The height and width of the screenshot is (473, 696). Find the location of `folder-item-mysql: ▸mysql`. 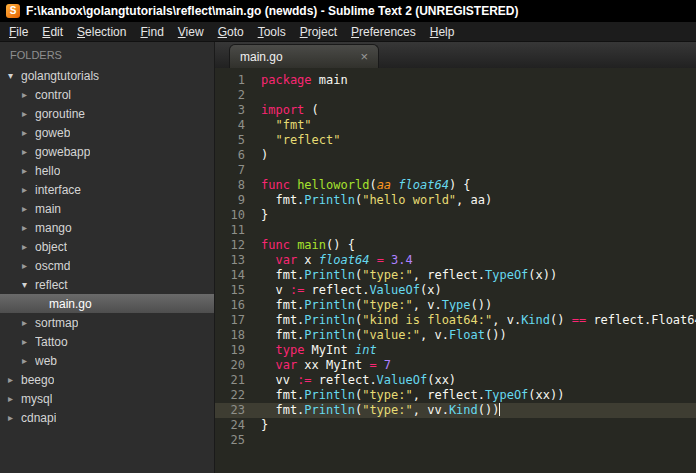

folder-item-mysql: ▸mysql is located at coordinates (107, 398).